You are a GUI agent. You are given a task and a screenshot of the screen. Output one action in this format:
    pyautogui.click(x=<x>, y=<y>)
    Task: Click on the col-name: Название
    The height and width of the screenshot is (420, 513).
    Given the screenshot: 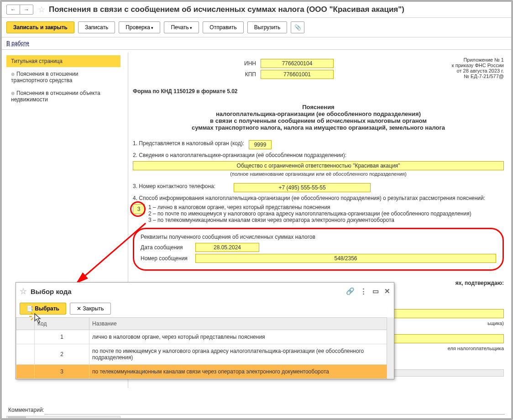 What is the action you would take?
    pyautogui.click(x=242, y=324)
    